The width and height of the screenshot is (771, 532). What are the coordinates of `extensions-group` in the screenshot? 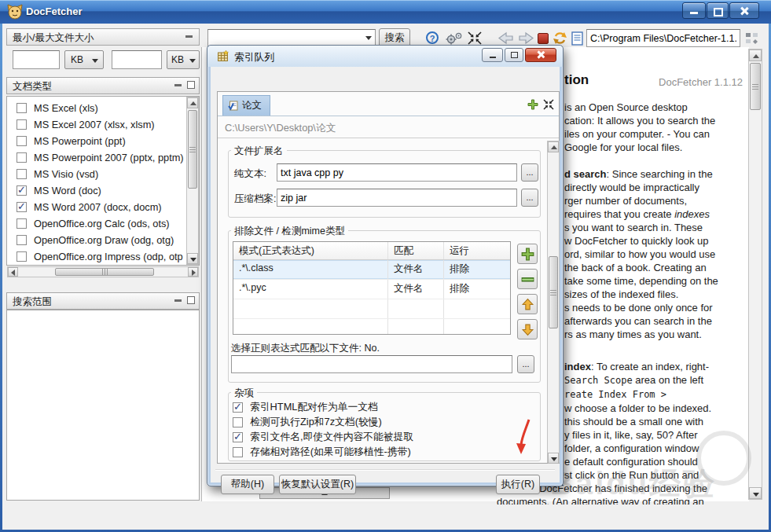 It's located at (384, 184).